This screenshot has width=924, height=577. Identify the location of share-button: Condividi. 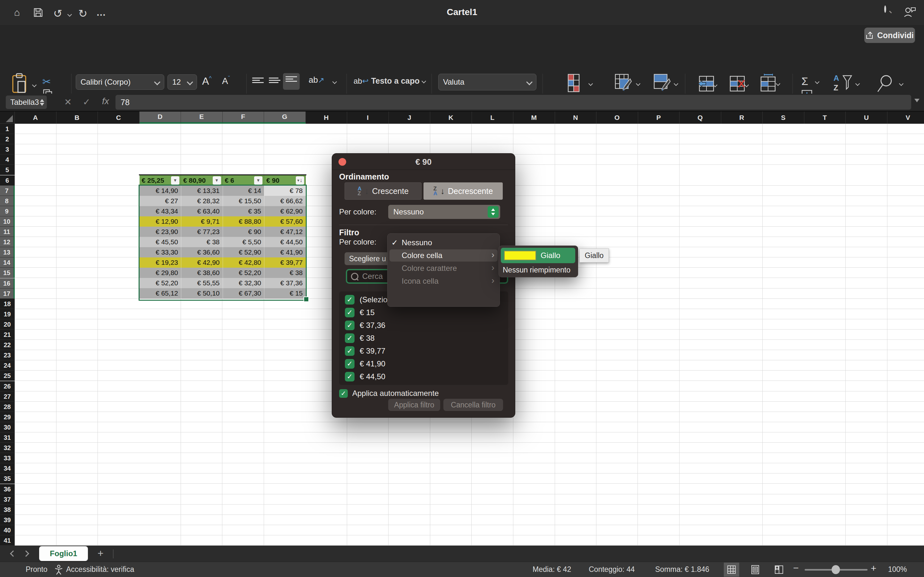
(890, 35).